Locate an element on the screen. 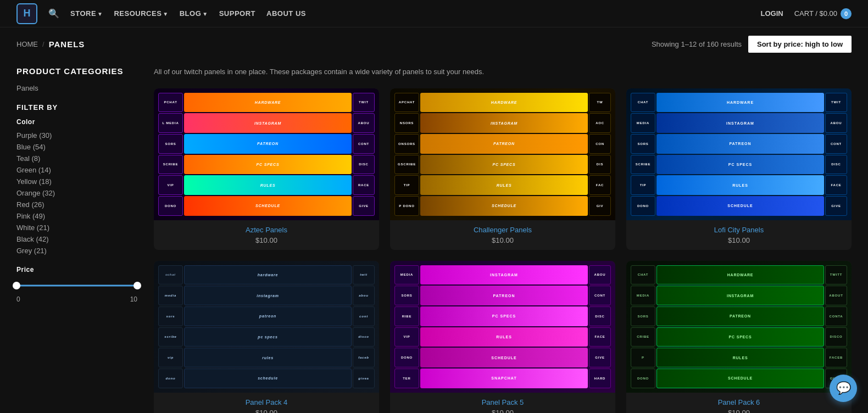 This screenshot has height=413, width=868. panel-cell: disco is located at coordinates (364, 337).